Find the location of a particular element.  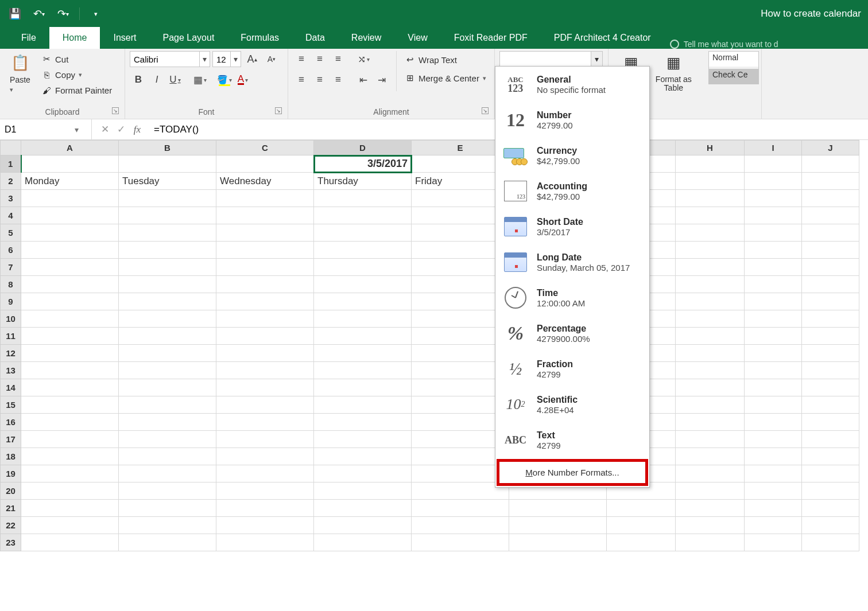

number-format-option-currency: Currency$42,799.00 is located at coordinates (572, 155).